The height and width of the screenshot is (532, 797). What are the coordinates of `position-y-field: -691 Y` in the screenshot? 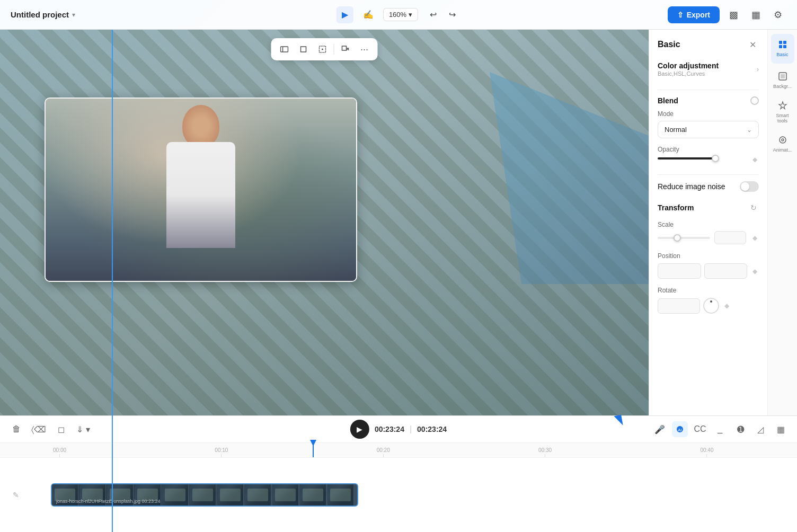 It's located at (726, 271).